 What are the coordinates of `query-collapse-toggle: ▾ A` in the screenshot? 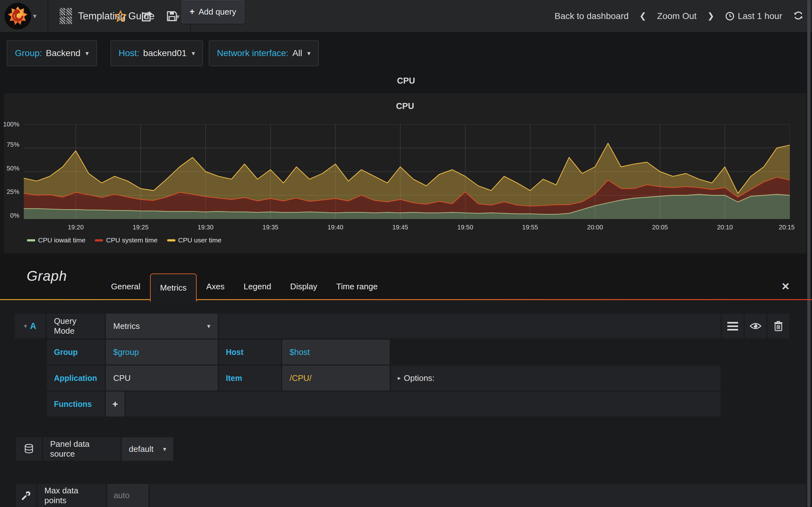 It's located at (30, 326).